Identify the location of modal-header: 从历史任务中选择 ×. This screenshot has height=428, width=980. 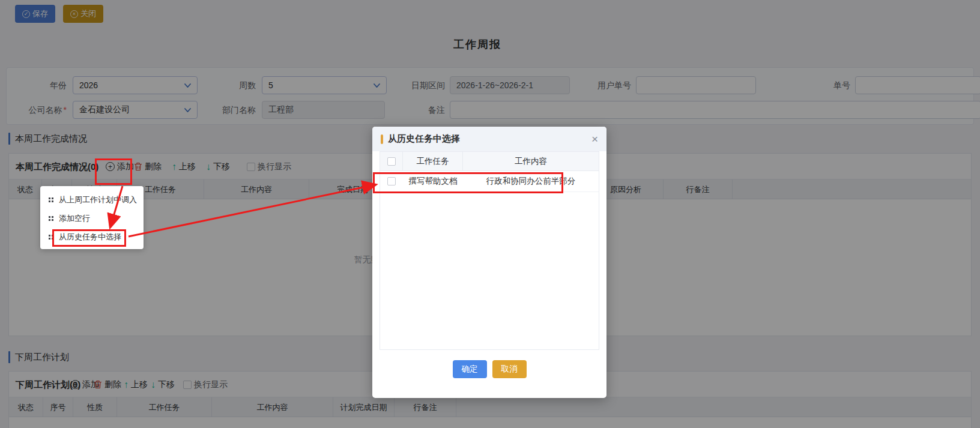
(489, 139).